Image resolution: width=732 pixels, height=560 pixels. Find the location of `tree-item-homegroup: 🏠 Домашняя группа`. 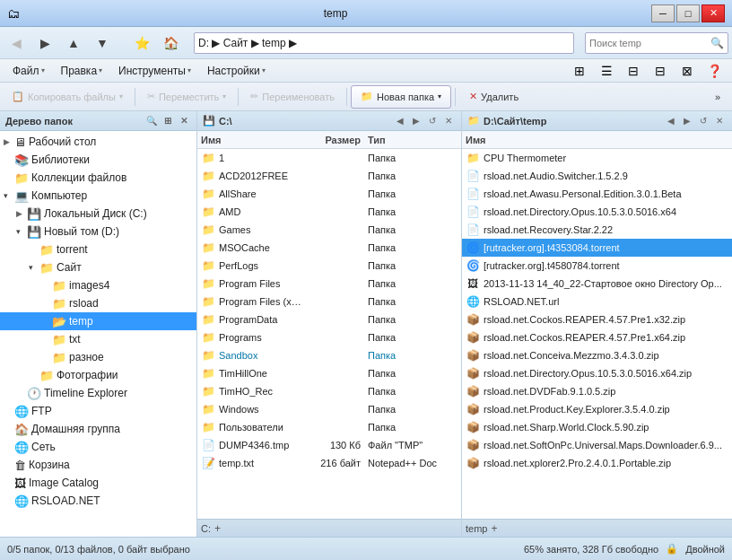

tree-item-homegroup: 🏠 Домашняя группа is located at coordinates (99, 429).